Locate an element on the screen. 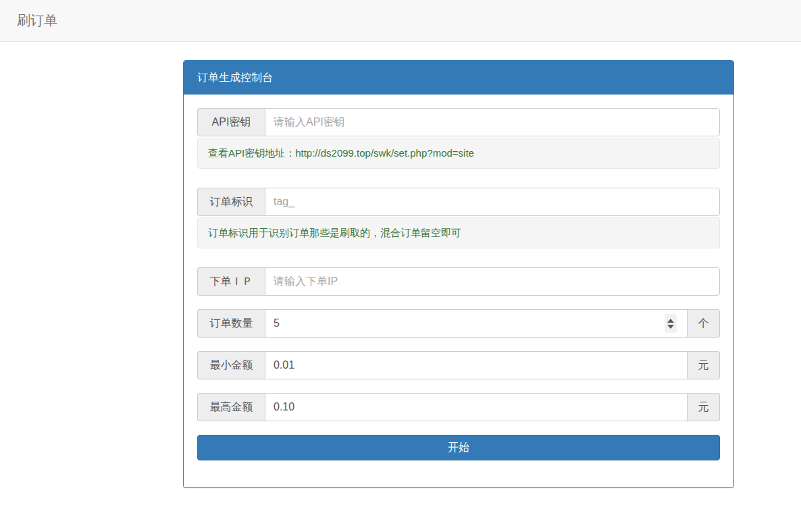 This screenshot has width=801, height=532. min-amount-input is located at coordinates (476, 365).